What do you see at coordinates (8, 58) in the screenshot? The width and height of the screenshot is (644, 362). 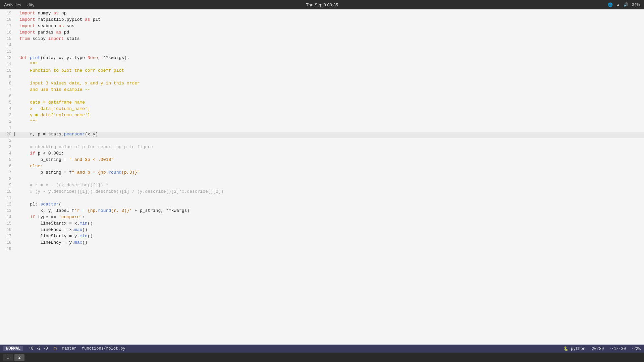 I see `line-number: 12` at bounding box center [8, 58].